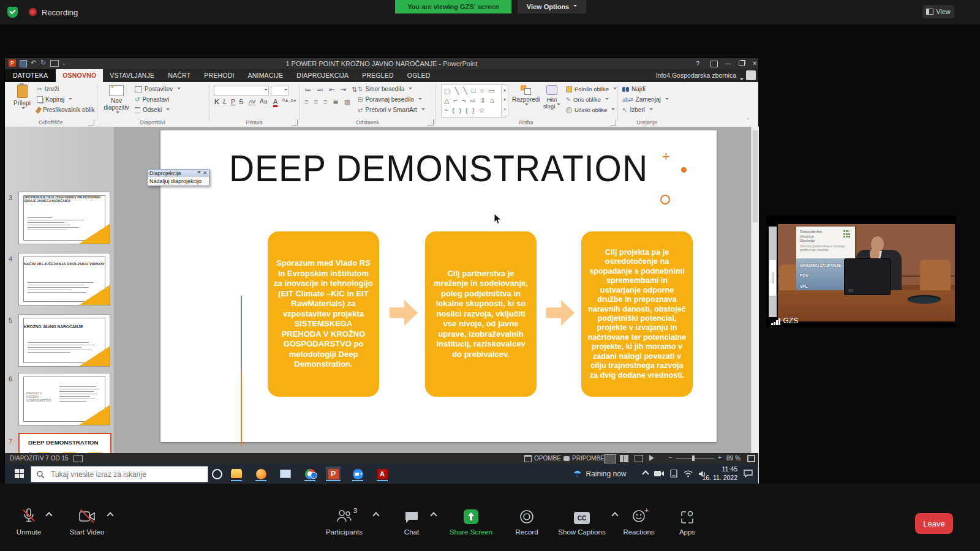 This screenshot has height=551, width=980. Describe the element at coordinates (613, 122) in the screenshot. I see `drawing-dialog-launcher` at that location.